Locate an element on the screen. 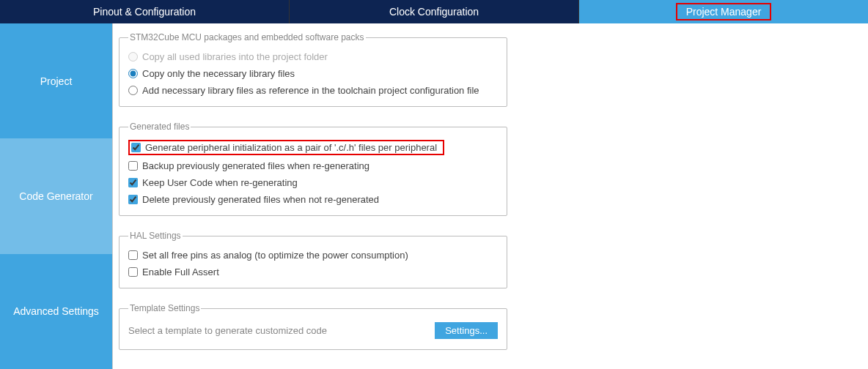  template-fieldset: Template Settings Select a template to g… is located at coordinates (313, 327).